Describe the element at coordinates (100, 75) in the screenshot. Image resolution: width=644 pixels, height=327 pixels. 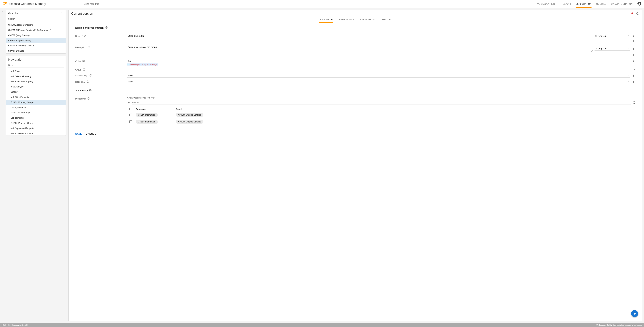
I see `show-always-label: Show always` at that location.